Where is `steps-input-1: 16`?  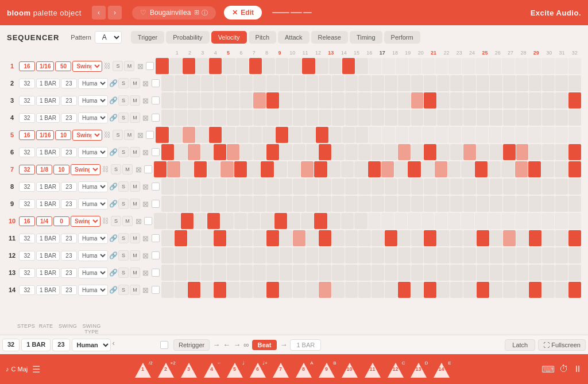
steps-input-1: 16 is located at coordinates (27, 67).